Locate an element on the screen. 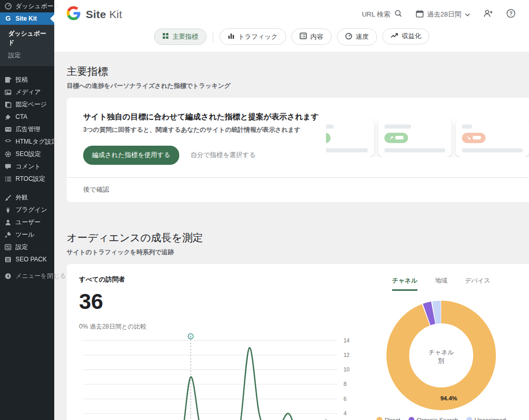 The image size is (529, 420). brand-name: Site Kit is located at coordinates (104, 14).